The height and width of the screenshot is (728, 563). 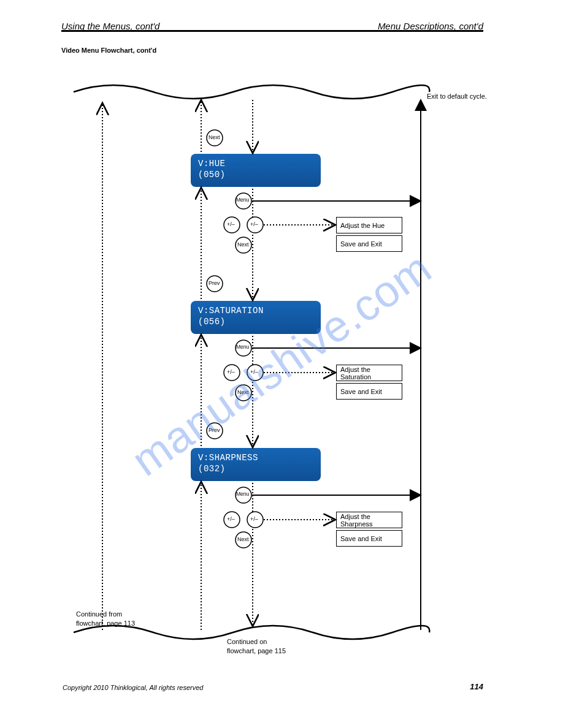 What do you see at coordinates (243, 245) in the screenshot?
I see `btn-next-1b: Next` at bounding box center [243, 245].